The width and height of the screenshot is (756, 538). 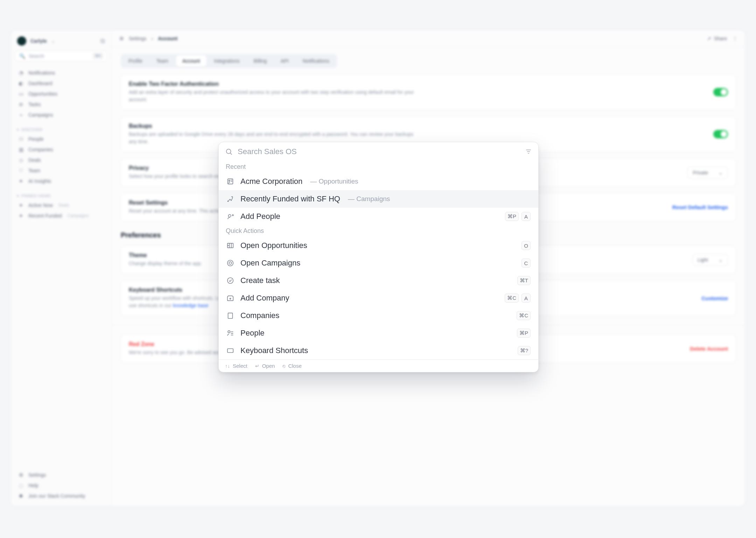 I want to click on sidebar-item-label: Help, so click(x=34, y=485).